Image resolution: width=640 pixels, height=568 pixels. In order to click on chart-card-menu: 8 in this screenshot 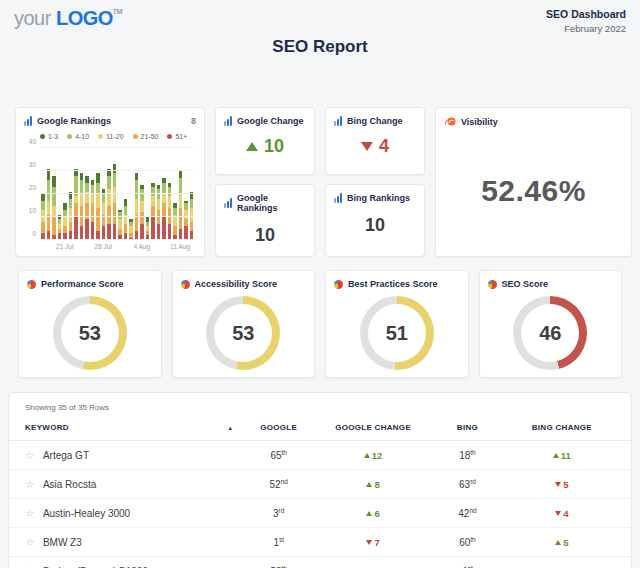, I will do `click(194, 121)`.